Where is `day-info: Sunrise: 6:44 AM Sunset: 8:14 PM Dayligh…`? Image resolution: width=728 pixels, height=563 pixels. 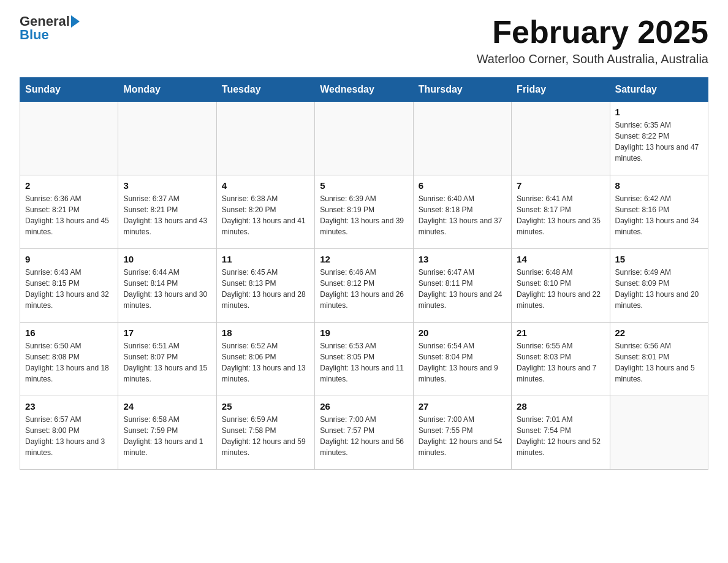 day-info: Sunrise: 6:44 AM Sunset: 8:14 PM Dayligh… is located at coordinates (167, 289).